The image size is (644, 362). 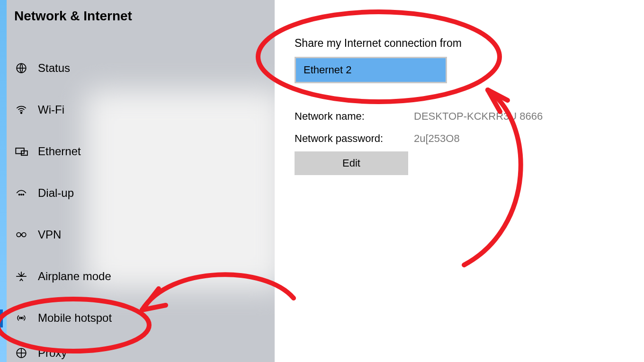 What do you see at coordinates (460, 139) in the screenshot?
I see `network-password-row: Network password: 2u[253O8` at bounding box center [460, 139].